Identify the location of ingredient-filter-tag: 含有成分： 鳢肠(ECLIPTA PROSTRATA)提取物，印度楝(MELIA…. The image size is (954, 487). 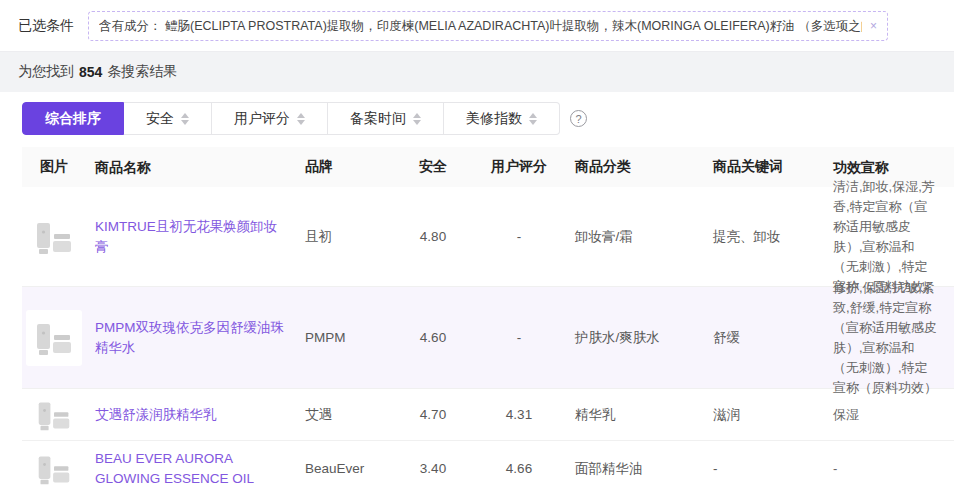
(488, 26).